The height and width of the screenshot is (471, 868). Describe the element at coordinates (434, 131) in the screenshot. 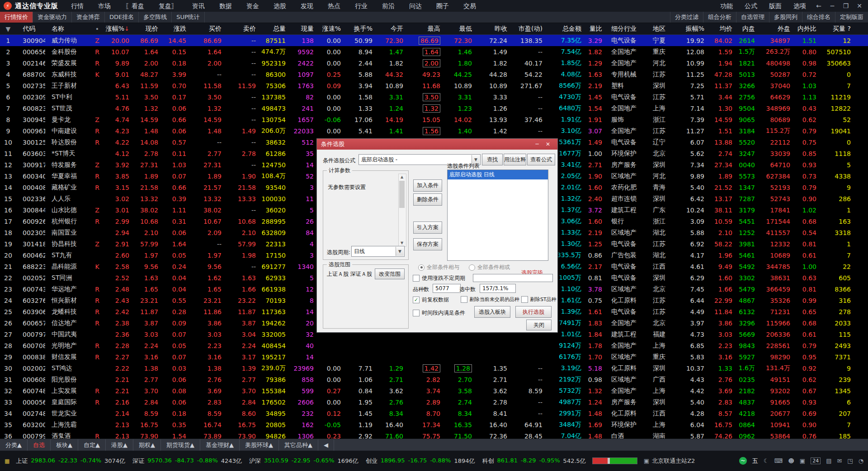

I see `stock-row-000961: 9000961中南建设R4.231.480.061.481.49206.0万22…` at that location.